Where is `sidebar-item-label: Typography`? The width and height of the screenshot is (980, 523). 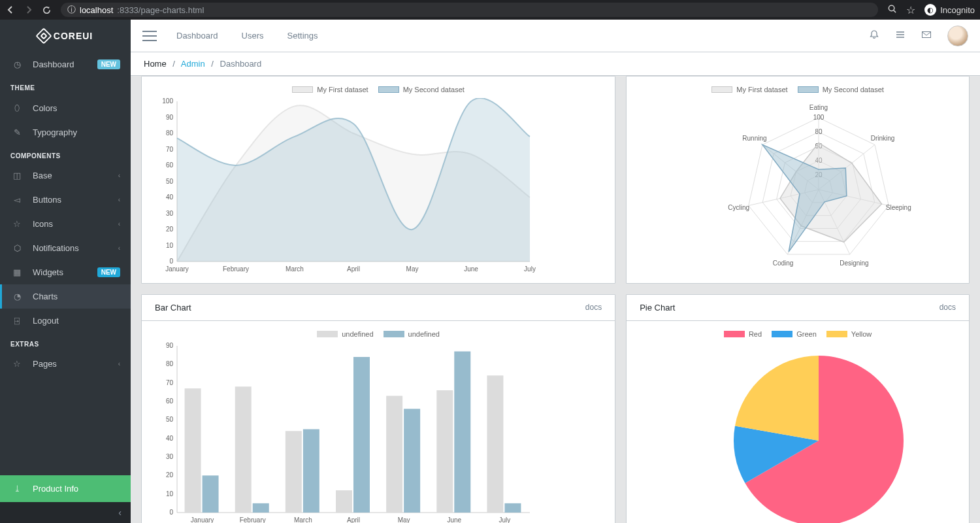 sidebar-item-label: Typography is located at coordinates (76, 132).